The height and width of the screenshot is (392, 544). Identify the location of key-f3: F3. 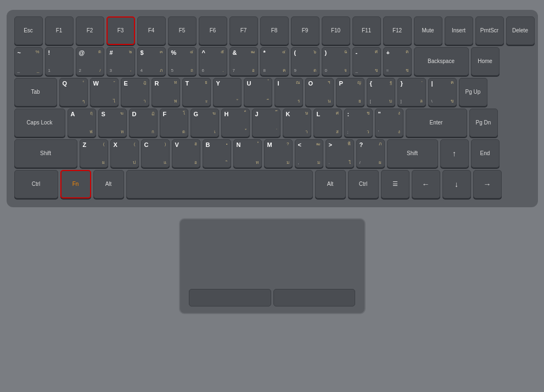
(121, 31).